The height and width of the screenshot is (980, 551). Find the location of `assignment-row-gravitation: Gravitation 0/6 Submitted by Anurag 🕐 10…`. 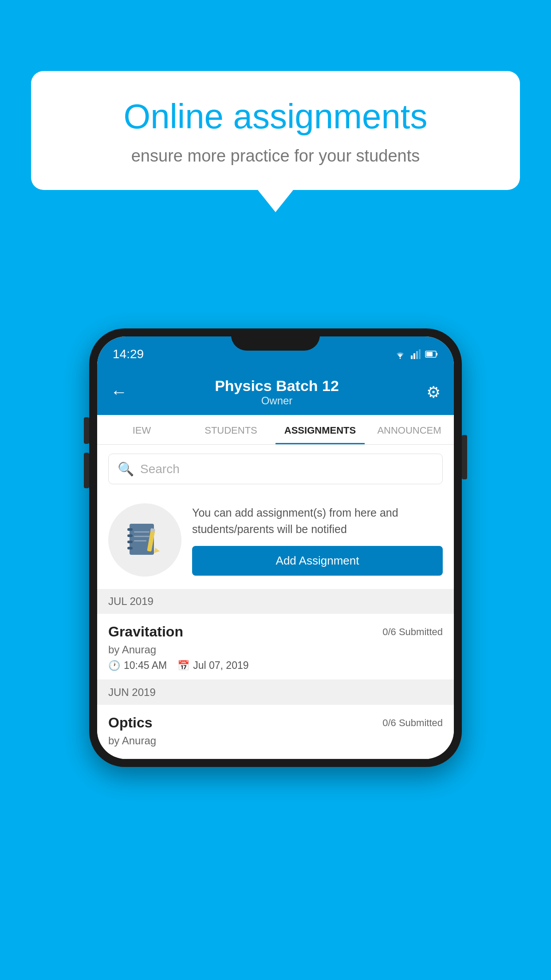

assignment-row-gravitation: Gravitation 0/6 Submitted by Anurag 🕐 10… is located at coordinates (276, 647).